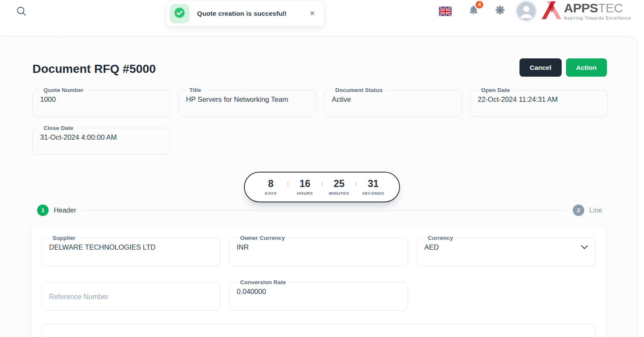 The height and width of the screenshot is (337, 644). I want to click on countdown-minutes-value: 25, so click(339, 184).